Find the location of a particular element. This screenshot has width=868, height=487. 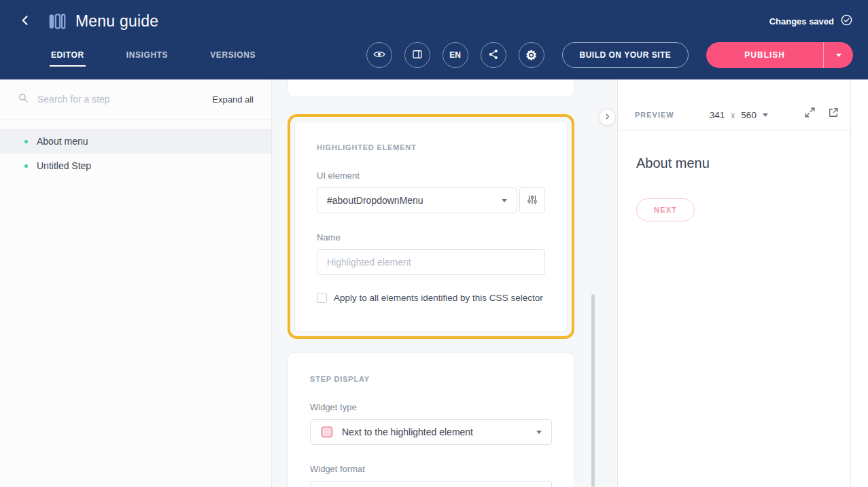

ui-element-label: UI element is located at coordinates (431, 175).